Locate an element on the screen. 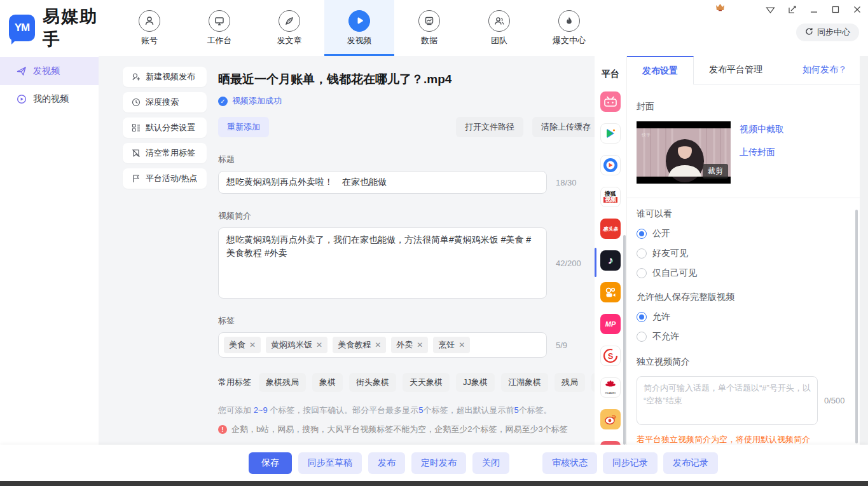 This screenshot has height=486, width=868. common-tag-chip: 象棋残局 is located at coordinates (282, 382).